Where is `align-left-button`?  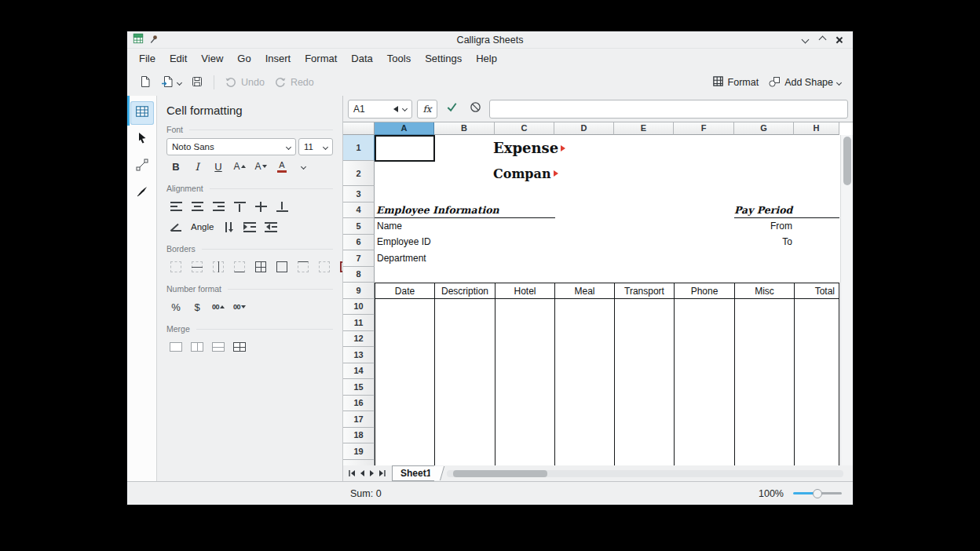
align-left-button is located at coordinates (176, 206).